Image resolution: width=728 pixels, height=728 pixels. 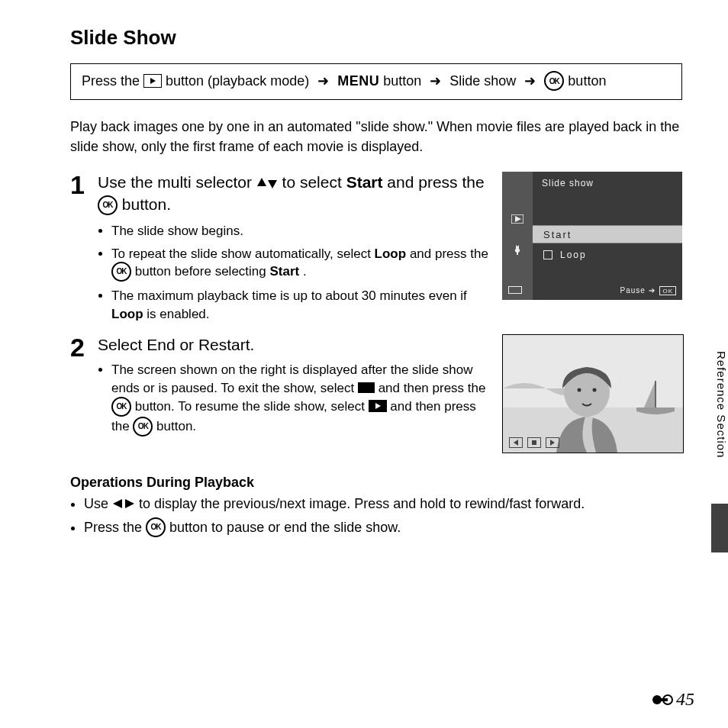 I want to click on operations-heading: Operations During Playback, so click(x=376, y=482).